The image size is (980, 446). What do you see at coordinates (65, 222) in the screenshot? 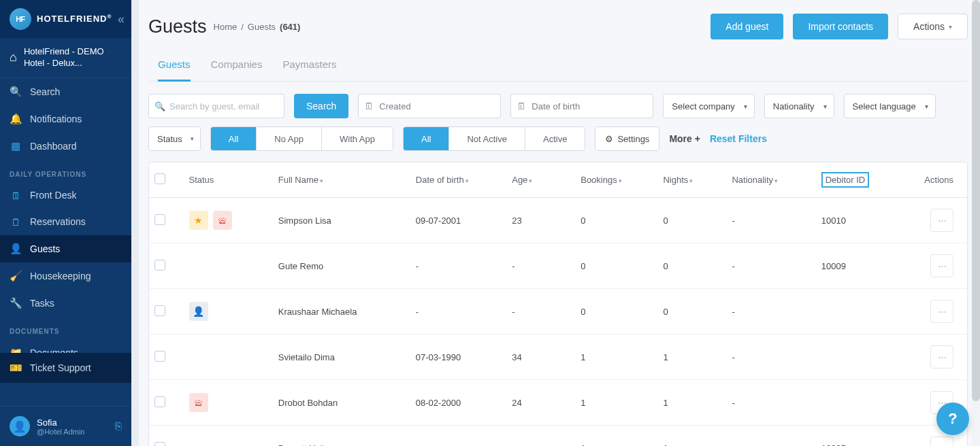
I see `sidebar-item-reservations: 🗒 Reservations` at bounding box center [65, 222].